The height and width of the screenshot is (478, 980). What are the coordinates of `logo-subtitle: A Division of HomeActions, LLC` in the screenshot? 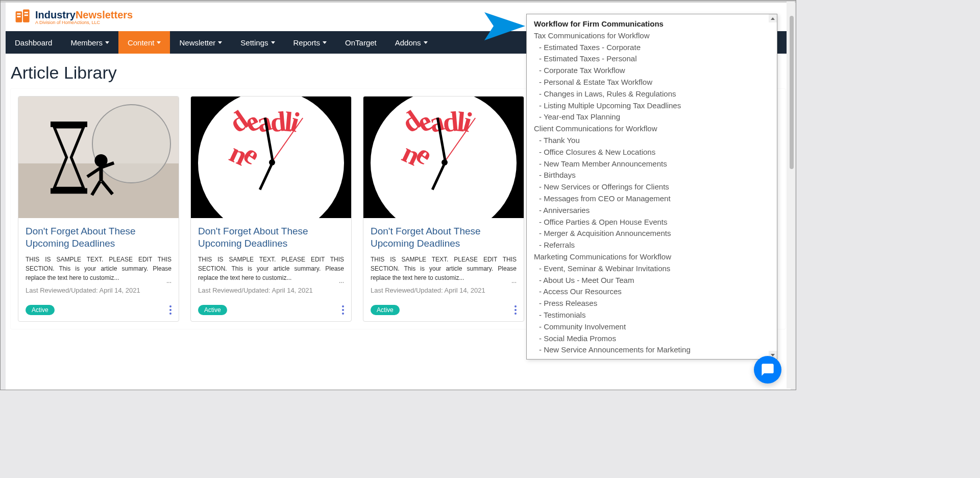 It's located at (84, 22).